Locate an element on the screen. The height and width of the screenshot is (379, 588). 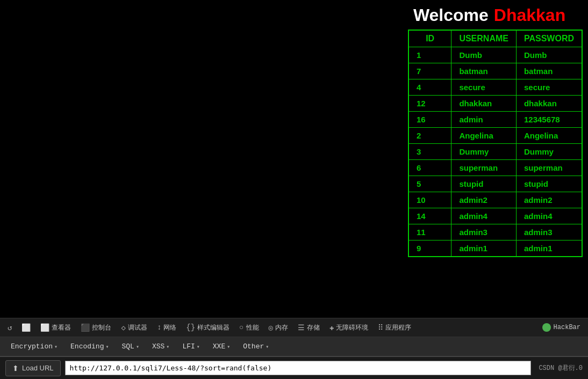
cell-username: Dummy is located at coordinates (484, 152).